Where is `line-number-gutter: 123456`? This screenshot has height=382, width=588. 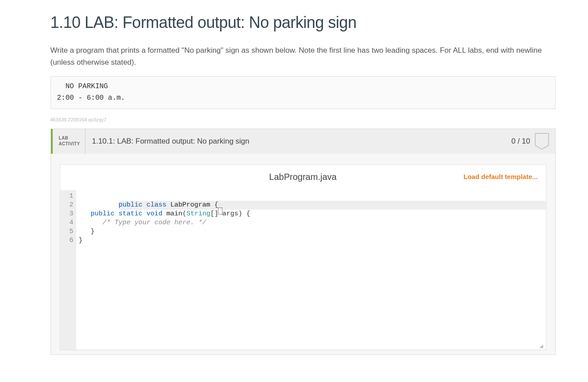
line-number-gutter: 123456 is located at coordinates (68, 270).